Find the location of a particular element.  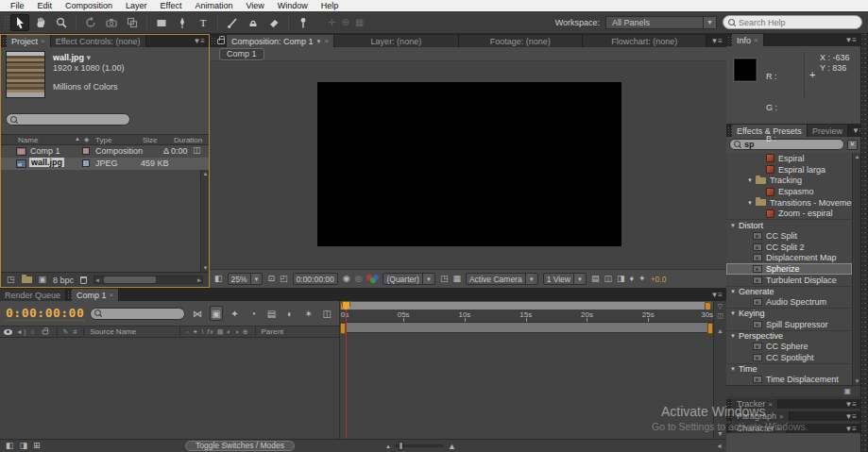

layer-switches-icons: ◦ ✦ \ fx ▤ ◐ ◑ ⊕ is located at coordinates (217, 332).